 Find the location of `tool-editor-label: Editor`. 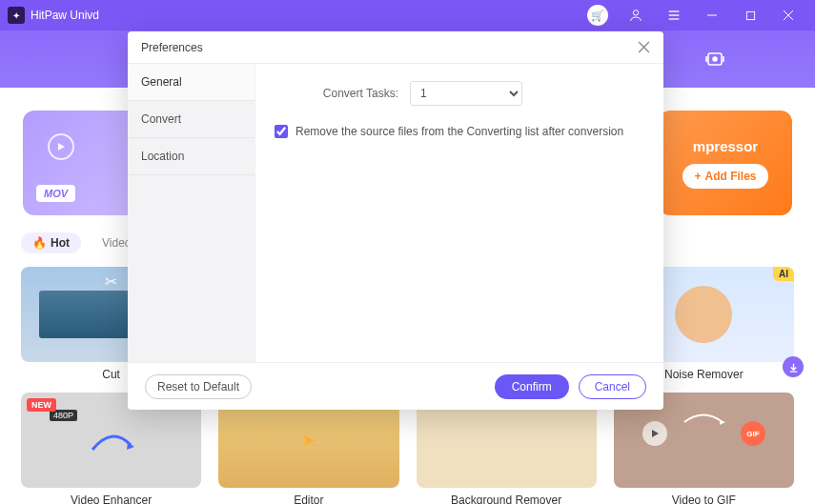

tool-editor-label: Editor is located at coordinates (309, 499).